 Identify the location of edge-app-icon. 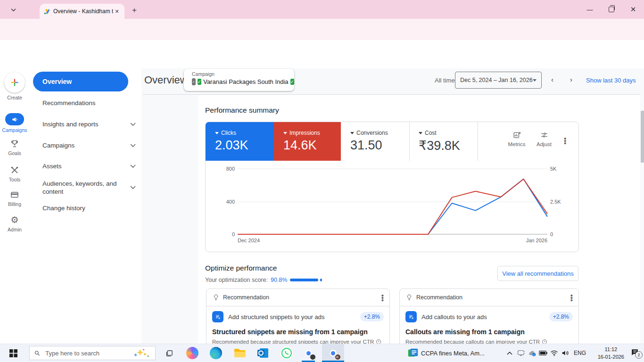
(216, 353).